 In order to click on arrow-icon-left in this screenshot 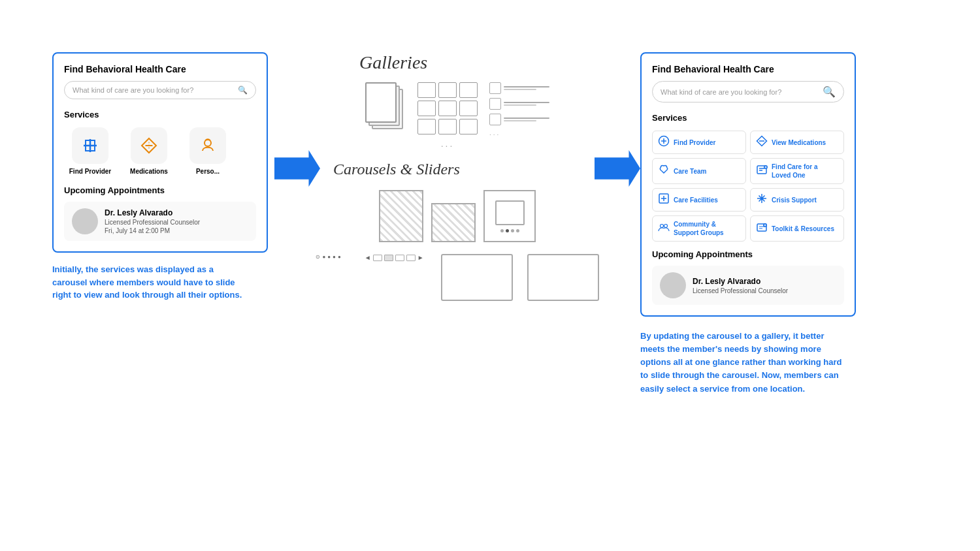, I will do `click(297, 168)`.